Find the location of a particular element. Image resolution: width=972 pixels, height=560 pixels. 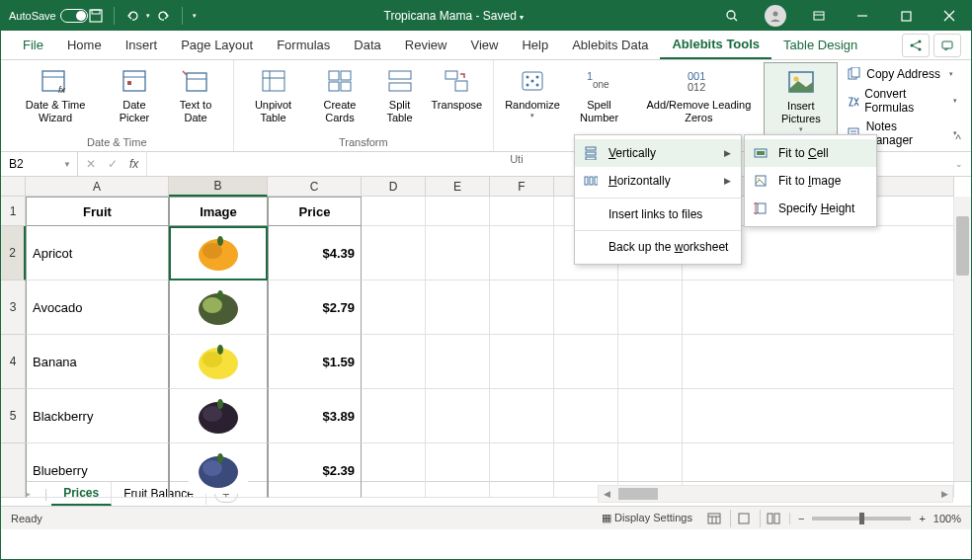

tab-ablebits-tools: Ablebits Tools is located at coordinates (715, 45).